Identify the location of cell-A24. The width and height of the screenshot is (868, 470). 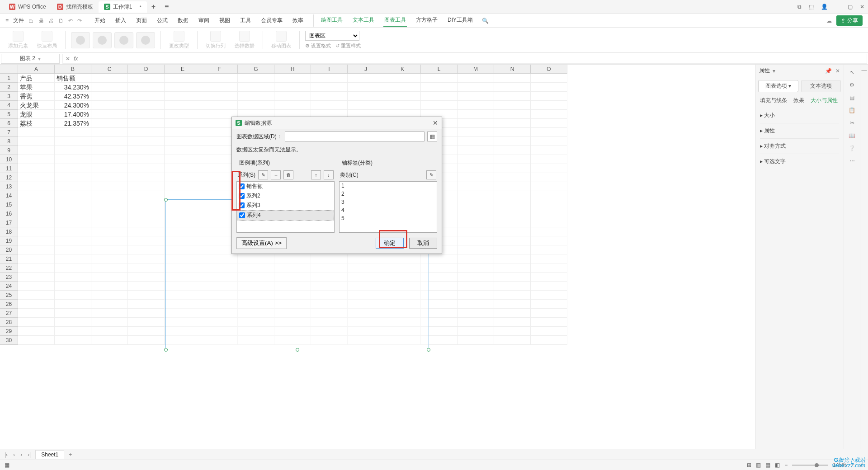
(36, 286).